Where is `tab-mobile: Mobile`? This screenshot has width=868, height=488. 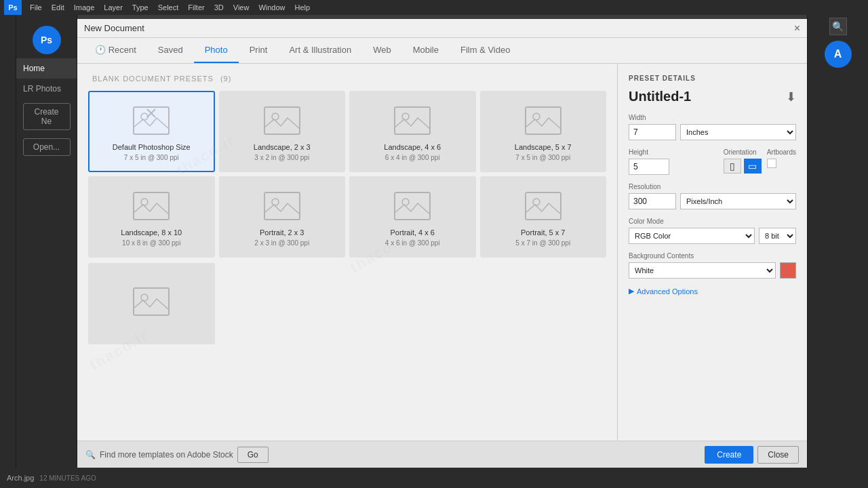
tab-mobile: Mobile is located at coordinates (426, 50).